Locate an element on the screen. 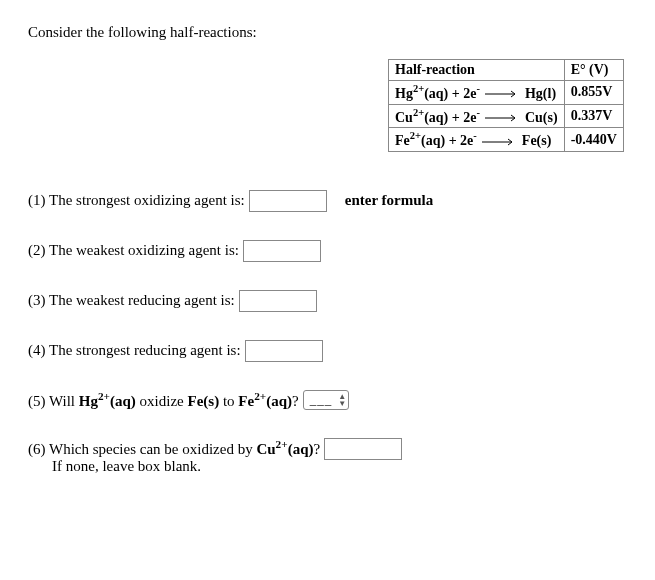  q5-label: (5) Will Hg2+(aq) oxidize Fe(s) to Fe2+(… is located at coordinates (164, 400).